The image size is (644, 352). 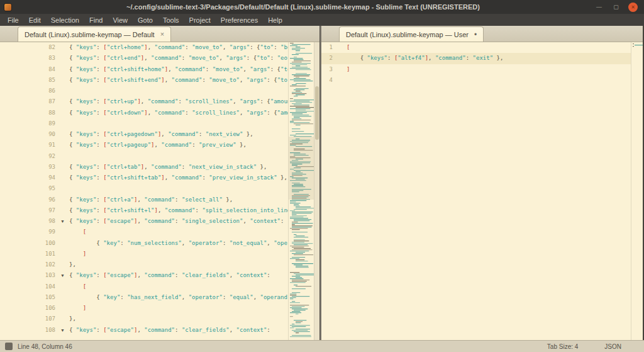 I want to click on menu-item-edit: Edit, so click(x=35, y=20).